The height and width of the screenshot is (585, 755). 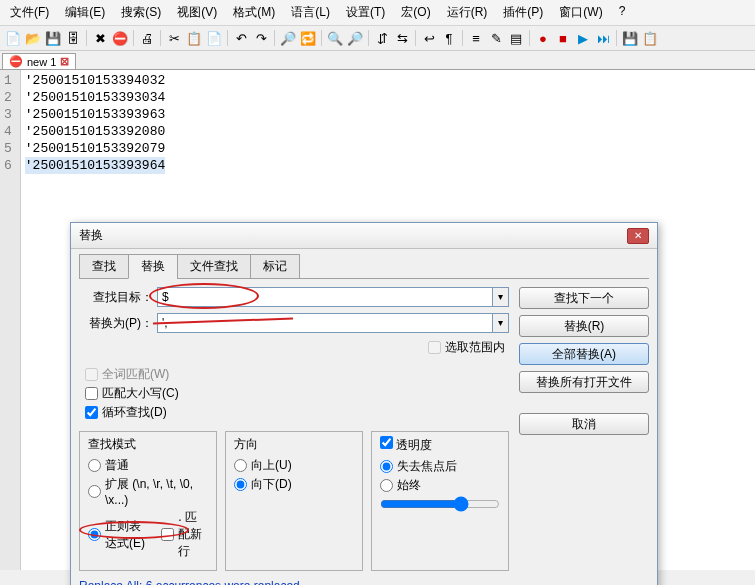 I want to click on zoom-in-icon: 🔍, so click(x=335, y=38).